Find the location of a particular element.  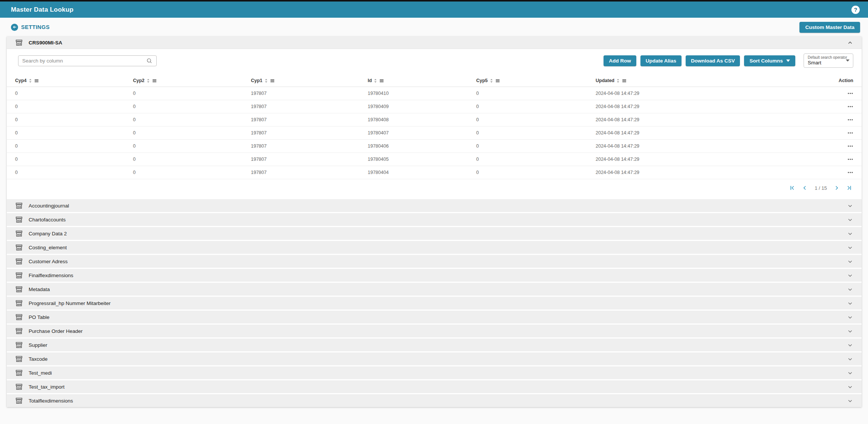

select-value: Smart is located at coordinates (826, 63).